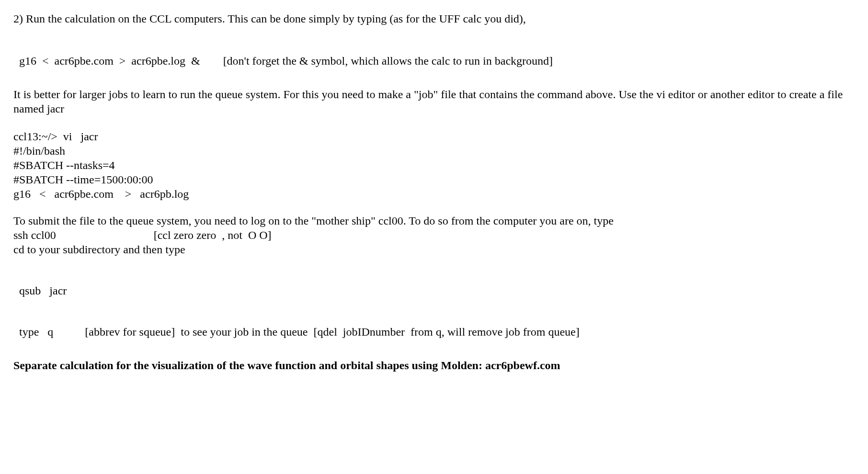 This screenshot has width=868, height=474. What do you see at coordinates (434, 102) in the screenshot?
I see `queue-intro: It is better for larger jobs to learn to…` at bounding box center [434, 102].